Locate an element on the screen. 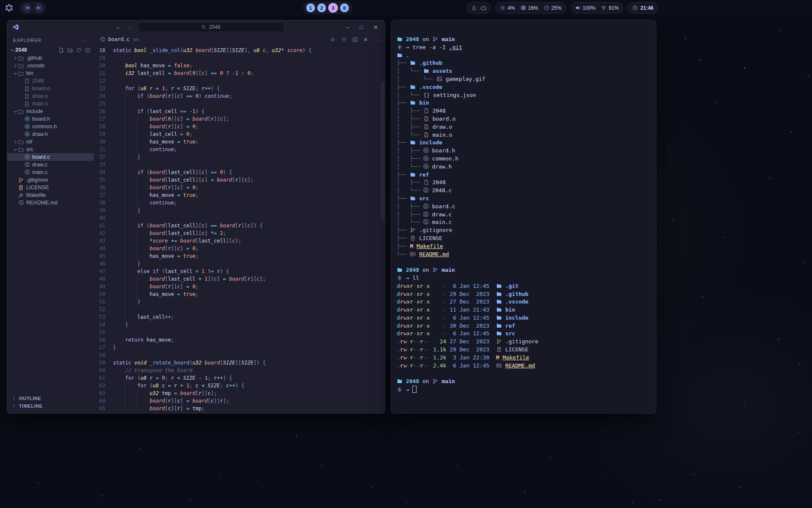 The height and width of the screenshot is (508, 812). tree-item-board.c: Ⓒboard.c is located at coordinates (51, 157).